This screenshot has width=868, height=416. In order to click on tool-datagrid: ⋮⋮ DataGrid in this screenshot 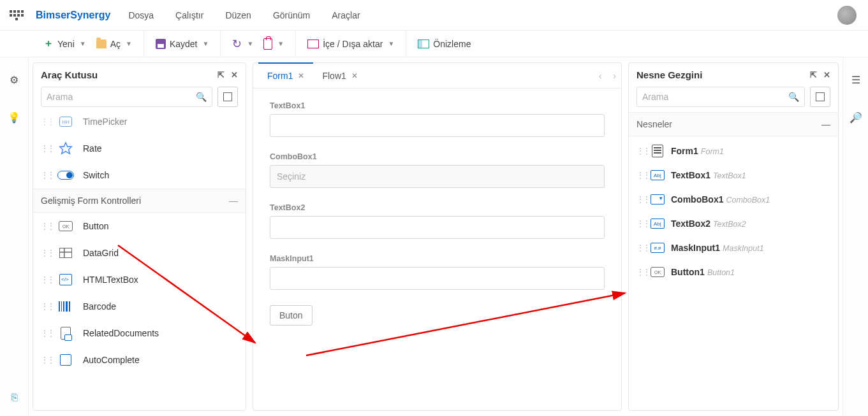, I will do `click(139, 253)`.